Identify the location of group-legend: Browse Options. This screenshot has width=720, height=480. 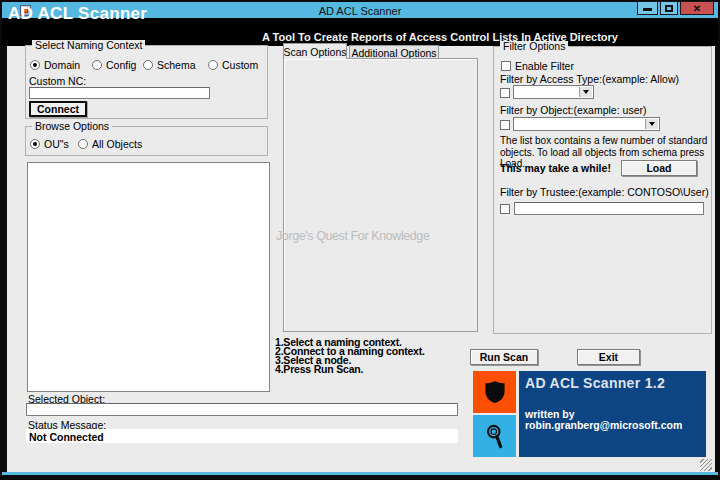
(72, 126).